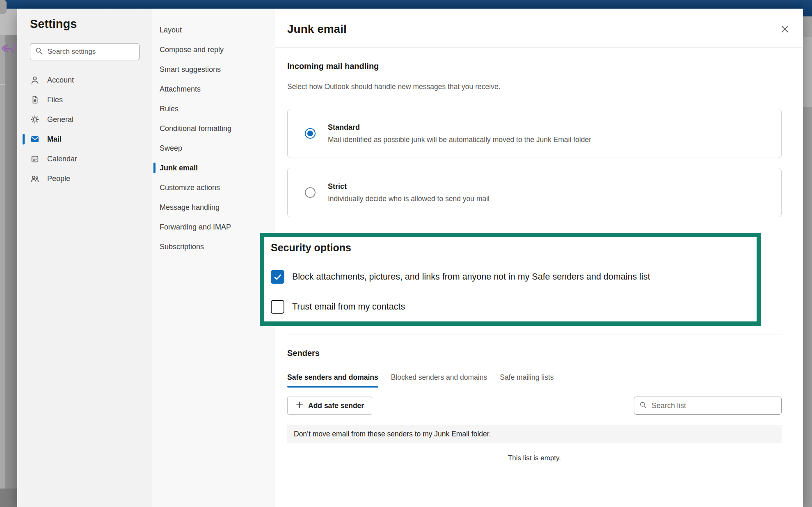 This screenshot has height=507, width=812. What do you see at coordinates (277, 277) in the screenshot?
I see `checkbox-checked` at bounding box center [277, 277].